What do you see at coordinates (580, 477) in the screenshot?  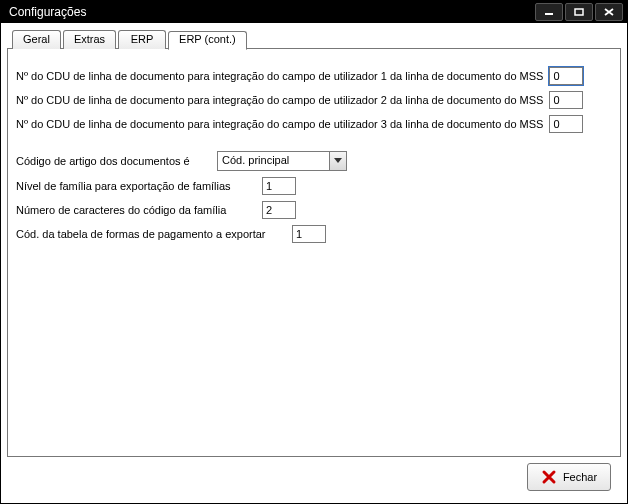 I see `close-button-label: Fechar` at bounding box center [580, 477].